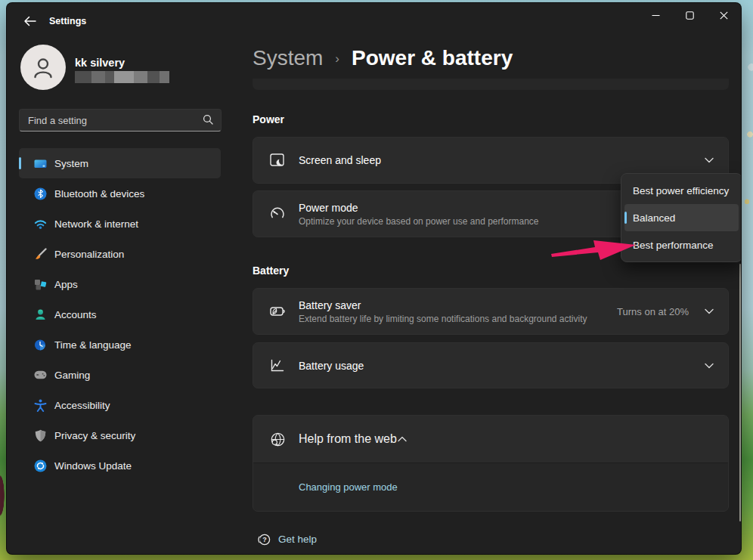 The height and width of the screenshot is (560, 753). What do you see at coordinates (656, 15) in the screenshot?
I see `minimize-icon` at bounding box center [656, 15].